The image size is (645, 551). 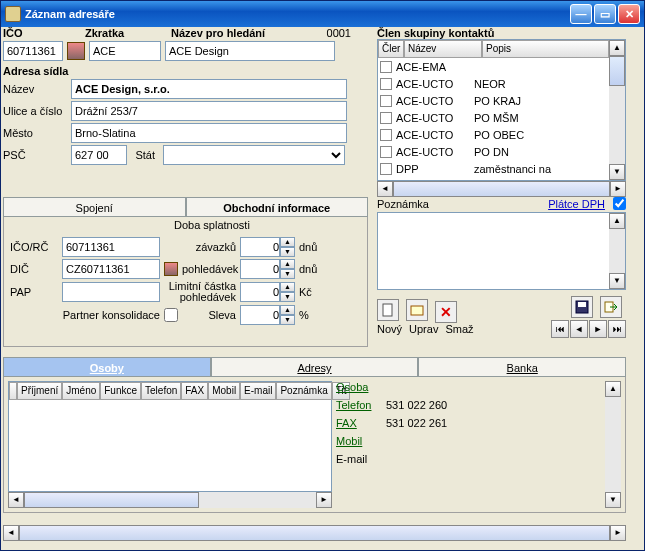 I want to click on edit-button, so click(x=417, y=310).